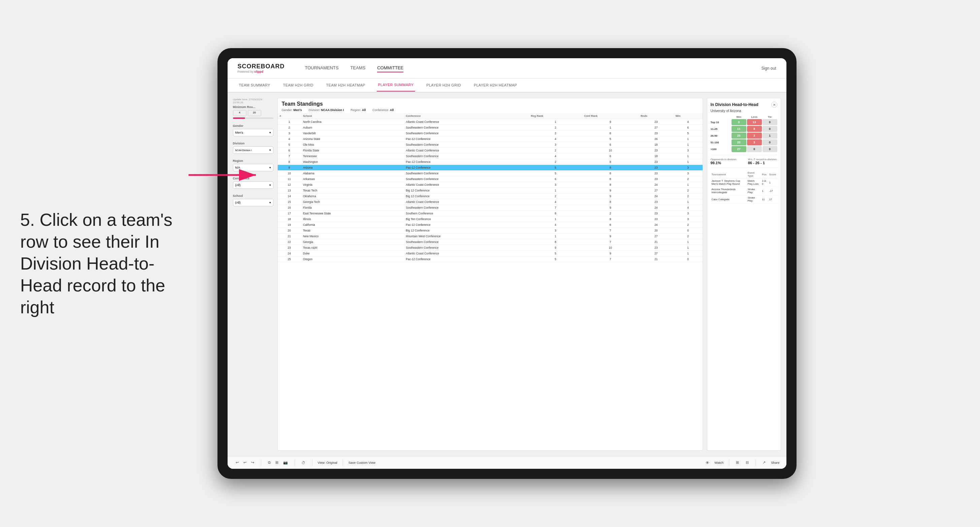 The image size is (980, 527). Describe the element at coordinates (755, 149) in the screenshot. I see `h2h-loss: 0` at that location.